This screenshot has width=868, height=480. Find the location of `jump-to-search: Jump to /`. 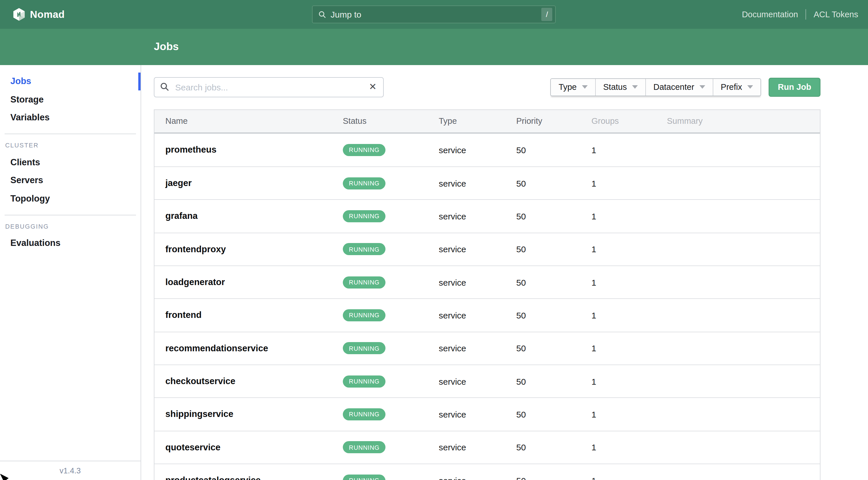

jump-to-search: Jump to / is located at coordinates (434, 14).